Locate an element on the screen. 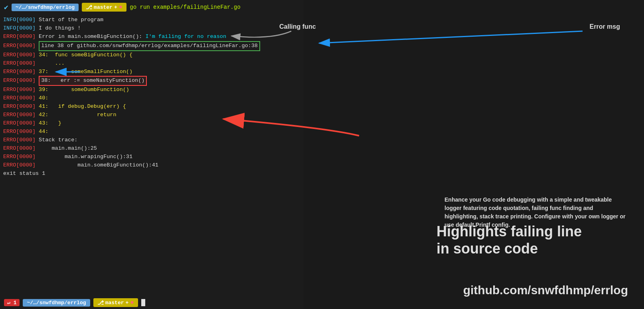 This screenshot has width=644, height=309. log-text: Start of the program is located at coordinates (69, 20).